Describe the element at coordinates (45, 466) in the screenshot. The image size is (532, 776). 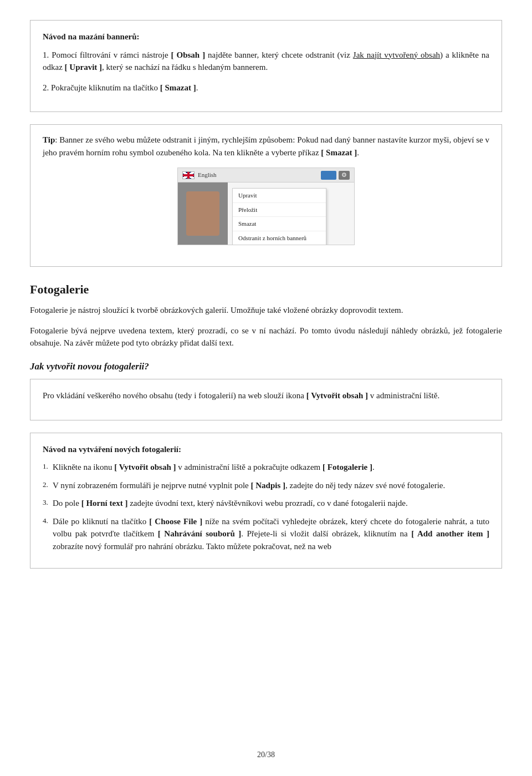
I see `navod-item1-num: 1.` at that location.